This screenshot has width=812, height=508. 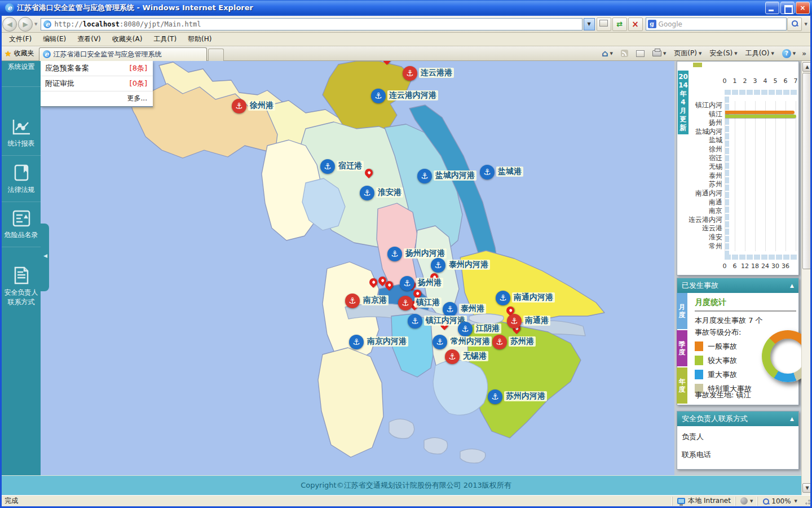 I want to click on stop-button: ×, so click(x=636, y=24).